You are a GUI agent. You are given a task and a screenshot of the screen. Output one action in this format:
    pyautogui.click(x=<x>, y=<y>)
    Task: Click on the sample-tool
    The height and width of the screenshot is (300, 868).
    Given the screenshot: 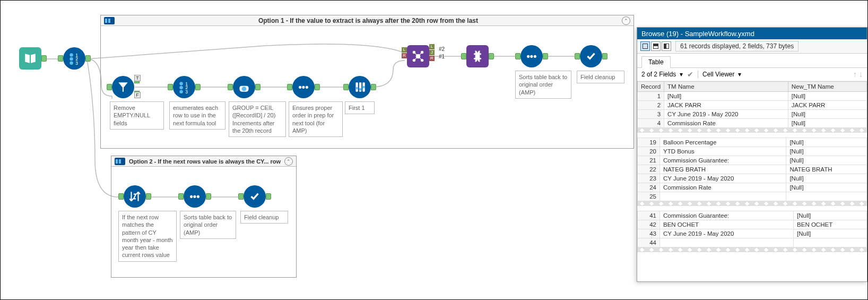 What is the action you would take?
    pyautogui.click(x=360, y=87)
    